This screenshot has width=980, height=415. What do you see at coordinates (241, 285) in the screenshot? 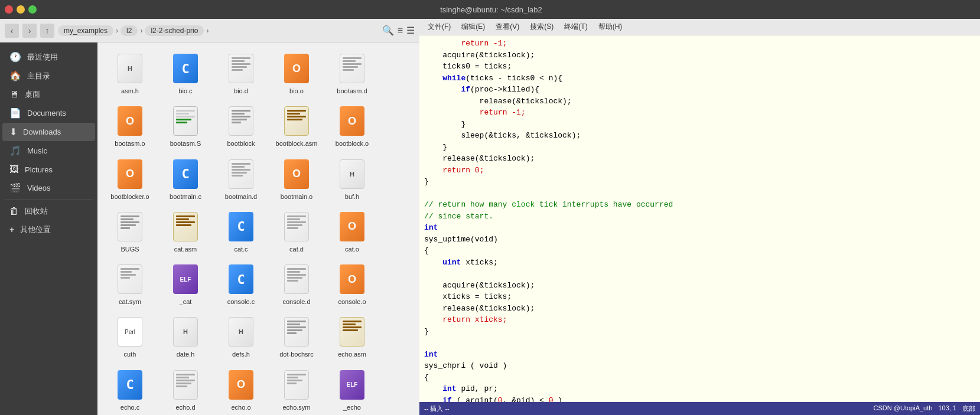
I see `file-item: Cconsole.c` at bounding box center [241, 285].